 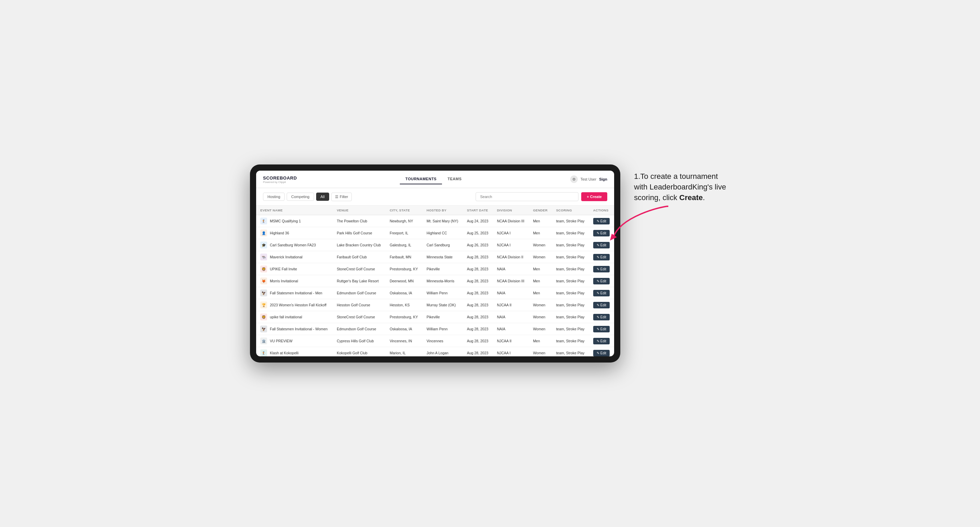 I want to click on settings-icon: ⚙, so click(x=574, y=179).